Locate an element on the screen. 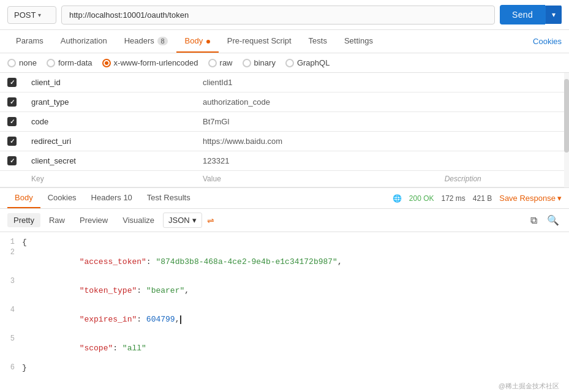 The height and width of the screenshot is (392, 569). top-bar: POST ▾ Send ▾ is located at coordinates (284, 15).